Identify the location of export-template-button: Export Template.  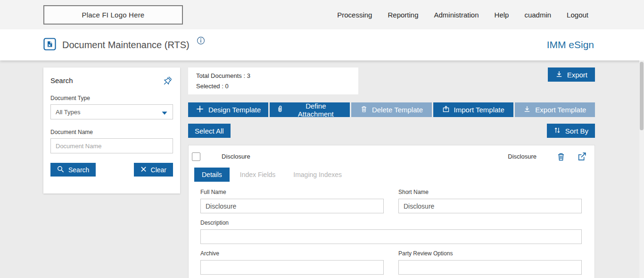
(555, 110).